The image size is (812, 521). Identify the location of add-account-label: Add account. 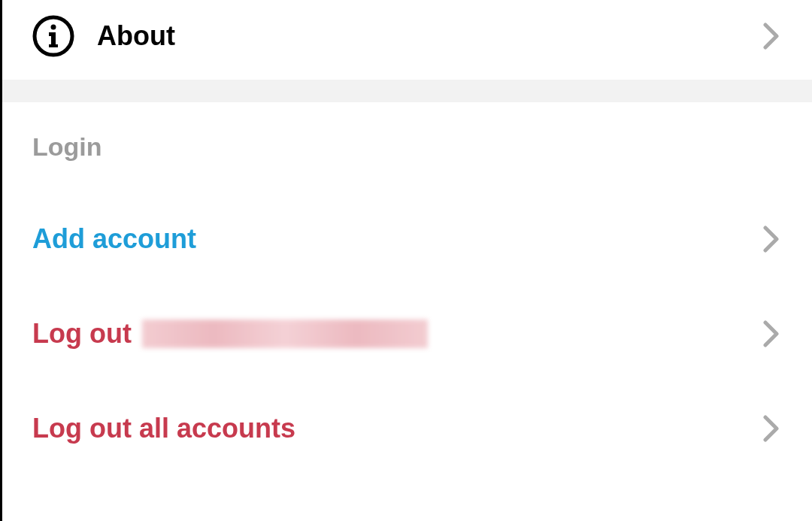
(114, 239).